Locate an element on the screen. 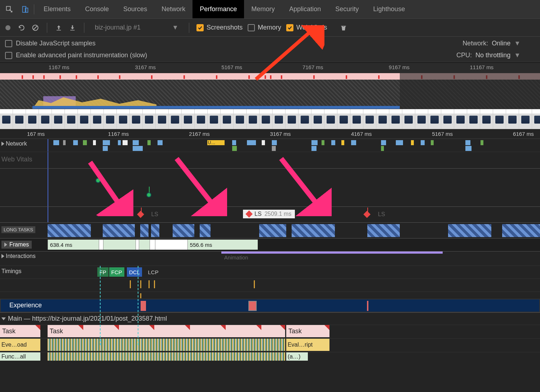 The image size is (540, 392). enable-paint-checkbox: Enable advanced paint instrumentation (s… is located at coordinates (76, 55).